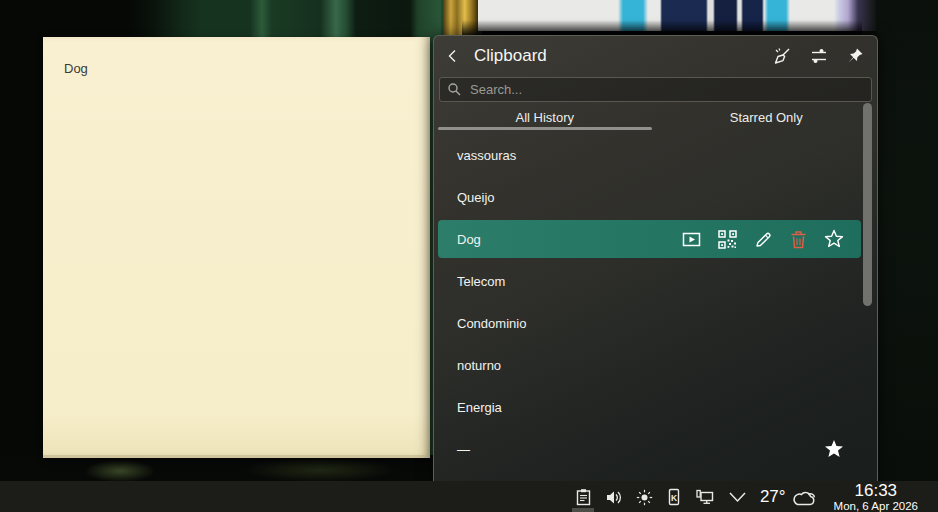 This screenshot has width=938, height=512. Describe the element at coordinates (782, 56) in the screenshot. I see `clear-history-button` at that location.